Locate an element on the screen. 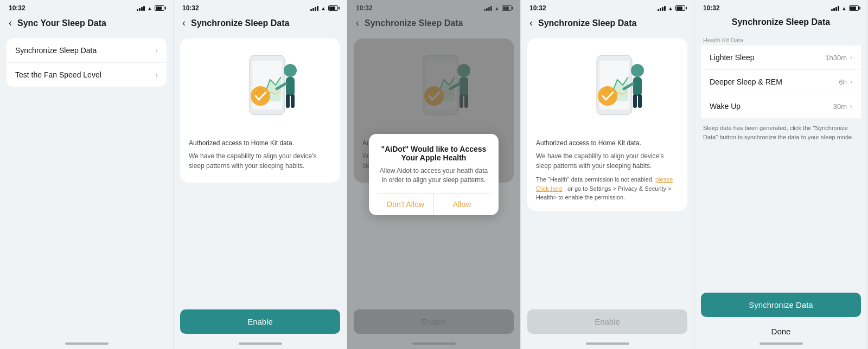 Image resolution: width=868 pixels, height=349 pixels. card-description-2: Authorized access to Home Kit data. We h… is located at coordinates (260, 154).